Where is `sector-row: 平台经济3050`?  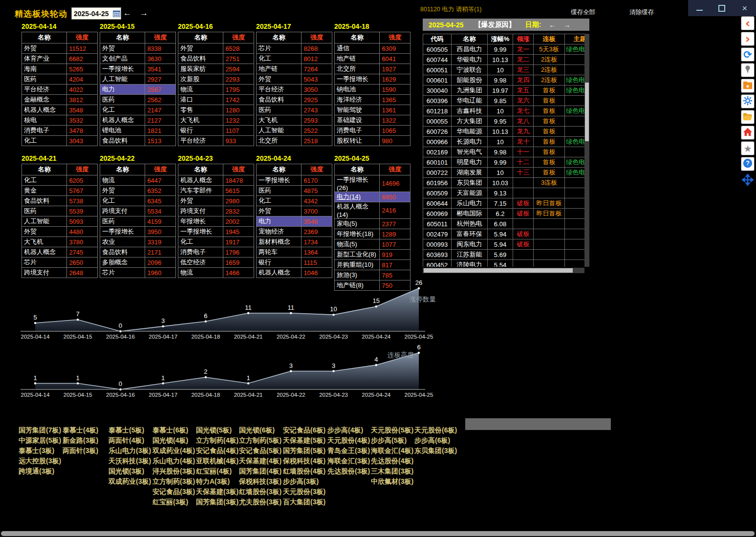 sector-row: 平台经济3050 is located at coordinates (294, 90).